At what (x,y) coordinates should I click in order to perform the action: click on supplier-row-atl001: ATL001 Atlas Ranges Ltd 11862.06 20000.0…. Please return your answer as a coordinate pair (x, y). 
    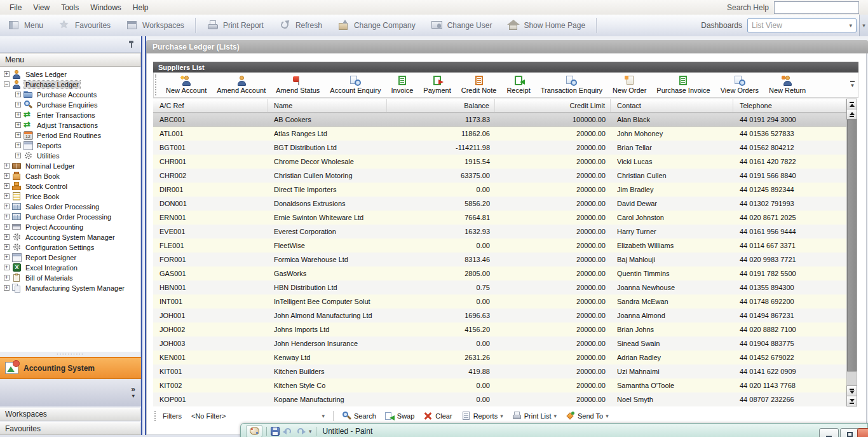
    Looking at the image, I should click on (505, 134).